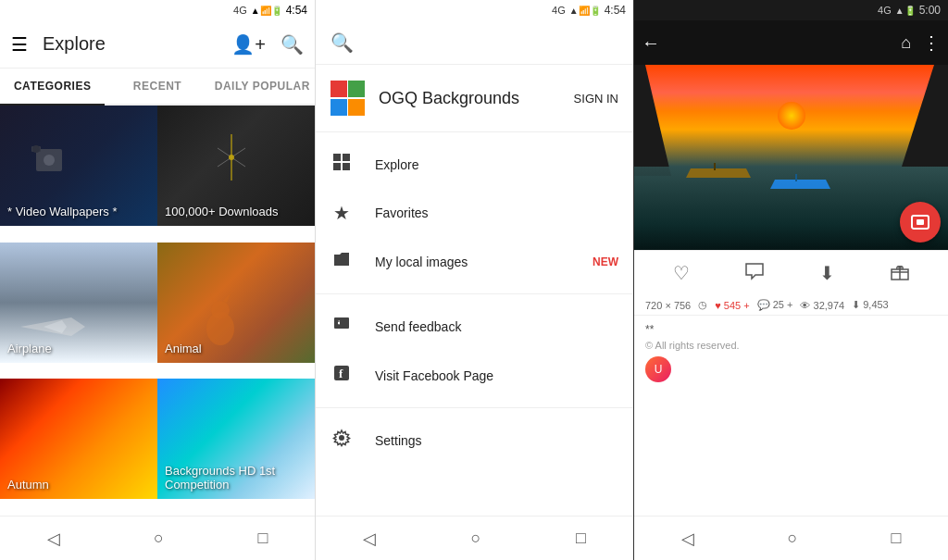  What do you see at coordinates (596, 98) in the screenshot?
I see `sign-in-button: SIGN IN` at bounding box center [596, 98].